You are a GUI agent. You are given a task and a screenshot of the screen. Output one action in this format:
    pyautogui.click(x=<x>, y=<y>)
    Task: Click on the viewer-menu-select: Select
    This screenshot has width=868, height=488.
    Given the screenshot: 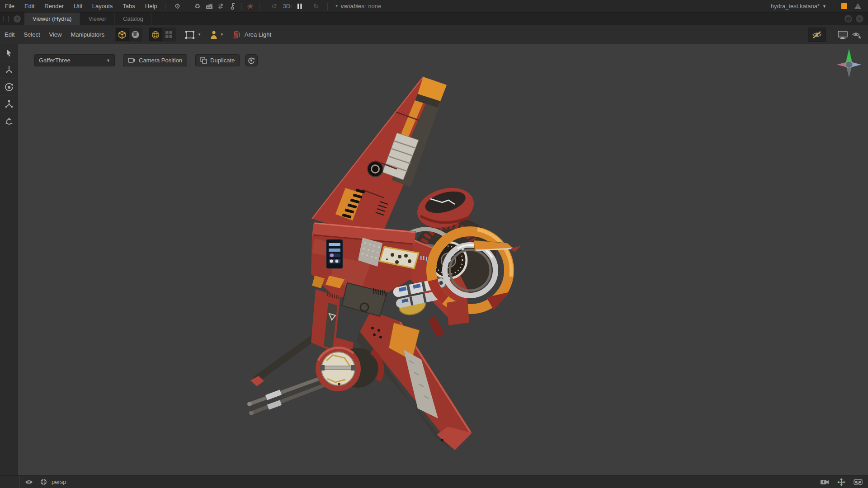 What is the action you would take?
    pyautogui.click(x=32, y=34)
    